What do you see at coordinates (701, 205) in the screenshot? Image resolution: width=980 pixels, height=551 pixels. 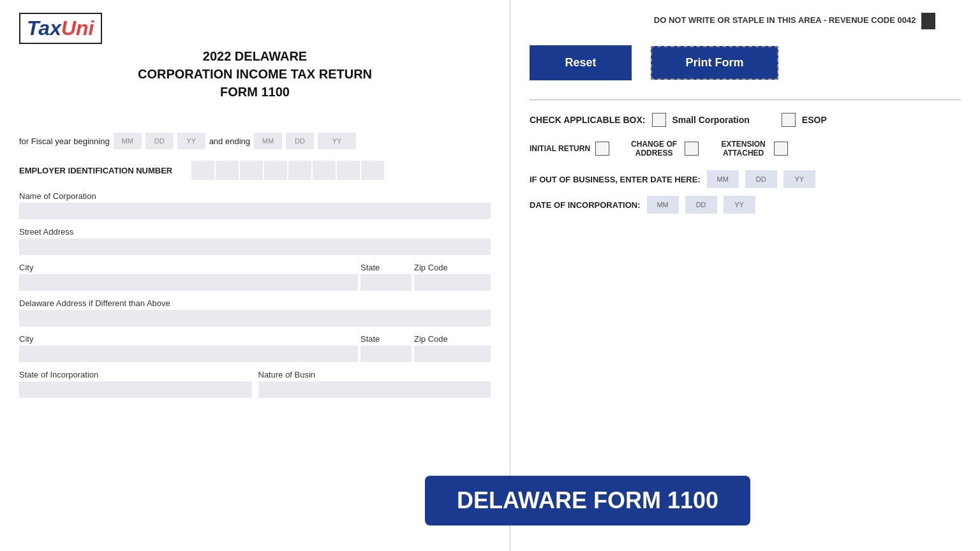 I see `incorp-dd: DD` at bounding box center [701, 205].